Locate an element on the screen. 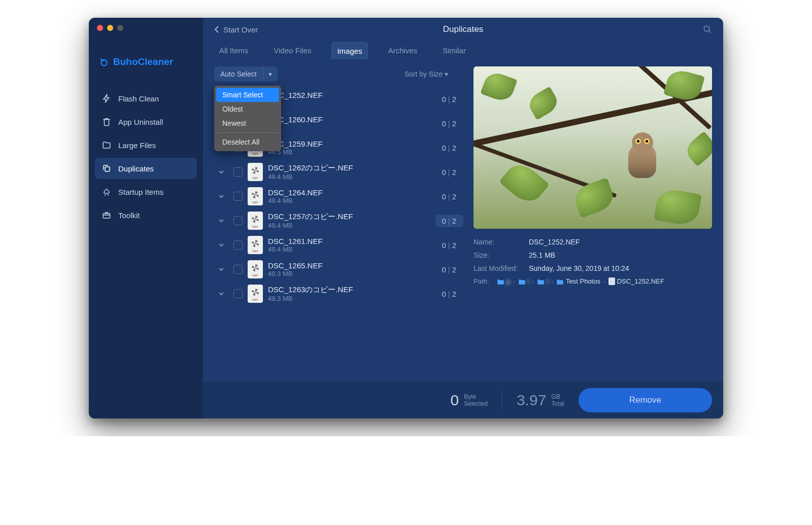  chevron-down-icon: ▼ is located at coordinates (270, 74).